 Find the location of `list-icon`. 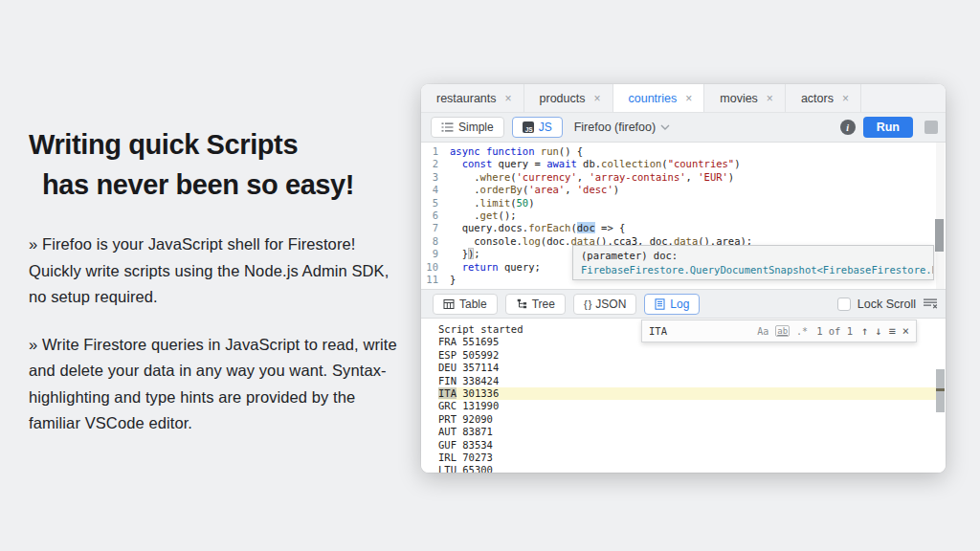

list-icon is located at coordinates (448, 127).